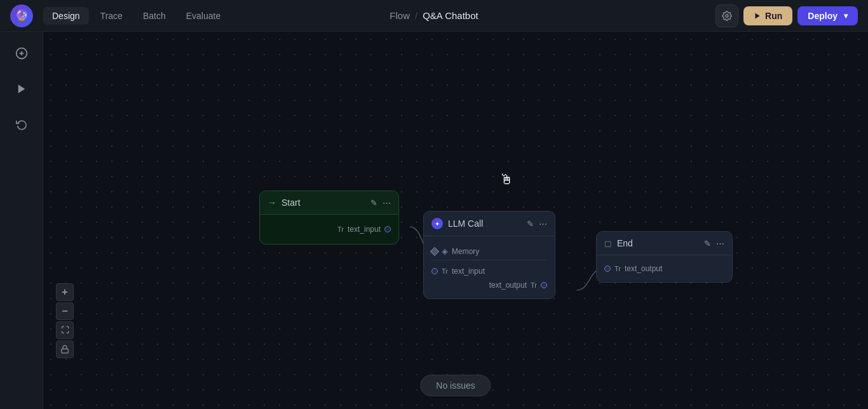 Image resolution: width=868 pixels, height=409 pixels. Describe the element at coordinates (665, 244) in the screenshot. I see `end-node-header: ◻ End ✎ ⋯` at that location.